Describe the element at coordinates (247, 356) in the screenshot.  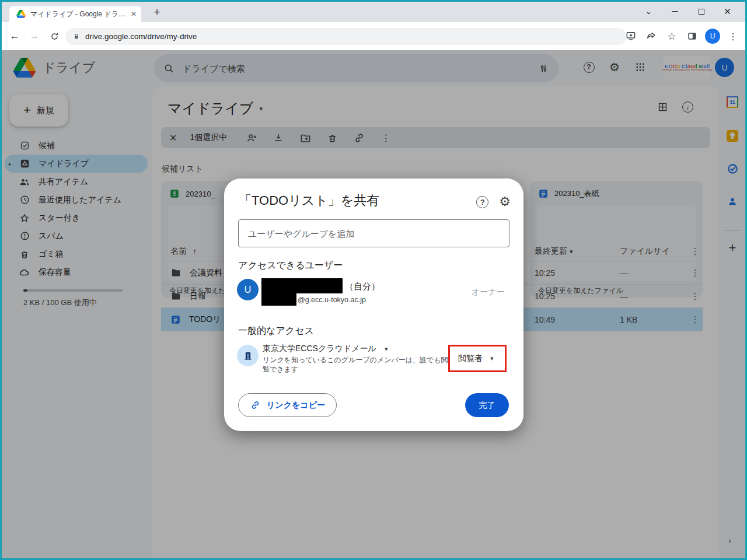
I see `group-avatar` at that location.